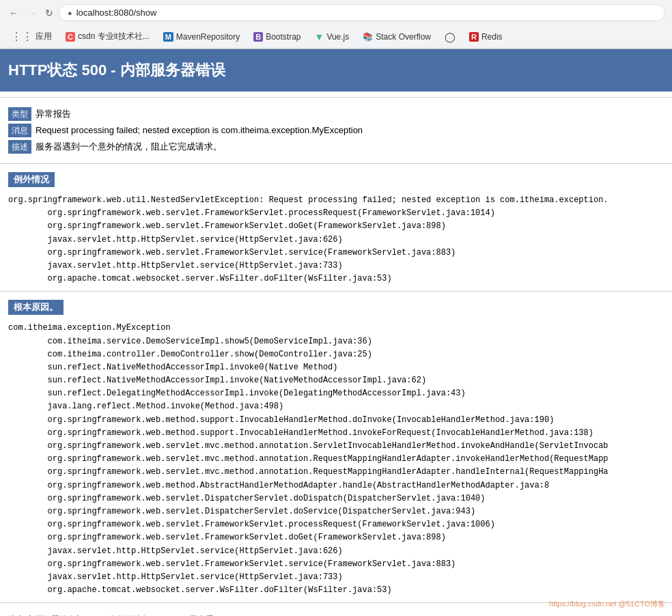  What do you see at coordinates (20, 147) in the screenshot?
I see `description-label: 描述` at bounding box center [20, 147].